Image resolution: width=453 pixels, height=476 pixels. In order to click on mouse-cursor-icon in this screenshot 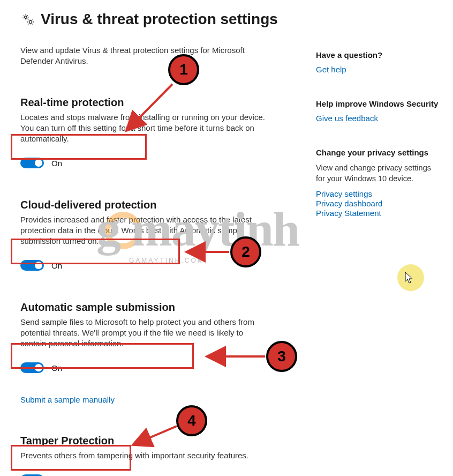, I will do `click(410, 279)`.